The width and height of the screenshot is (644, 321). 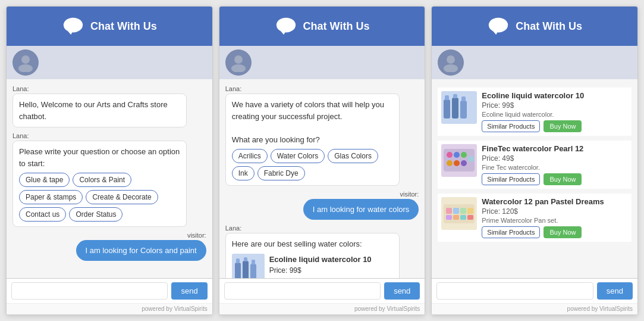 I want to click on opt-paper-stamps: Paper & stamps, so click(x=51, y=197).